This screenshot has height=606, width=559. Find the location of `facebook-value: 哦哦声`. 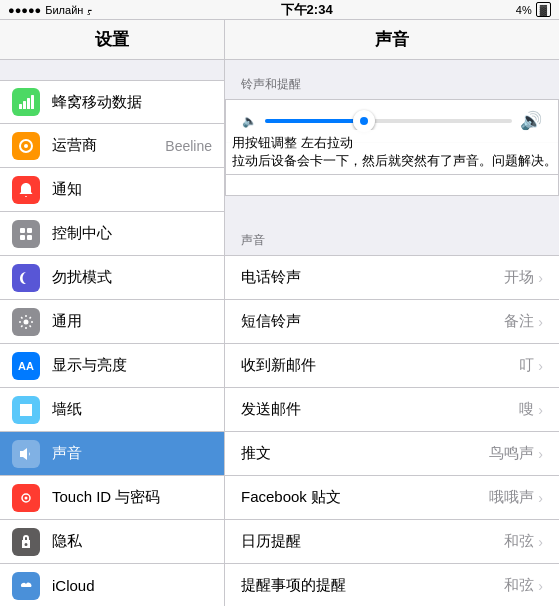

facebook-value: 哦哦声 is located at coordinates (512, 498).